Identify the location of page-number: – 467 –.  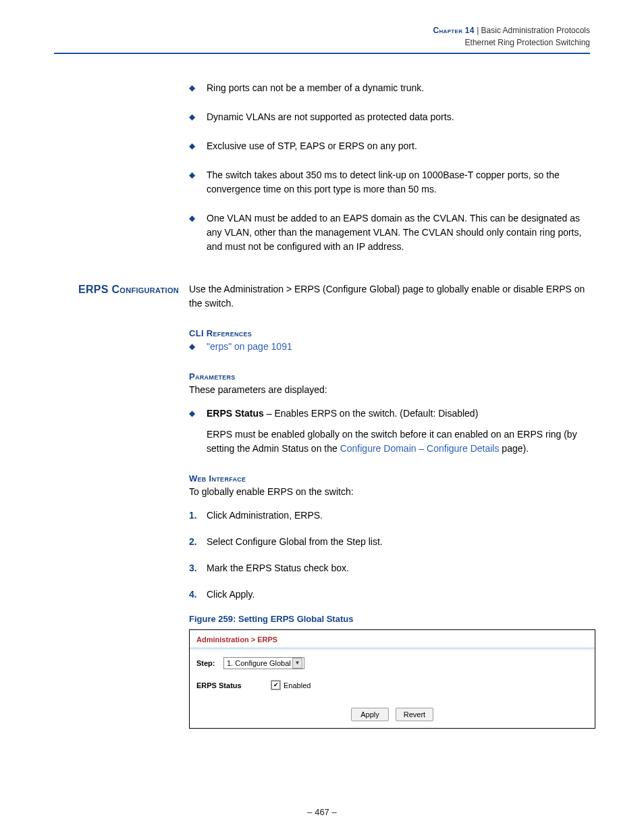
(322, 812).